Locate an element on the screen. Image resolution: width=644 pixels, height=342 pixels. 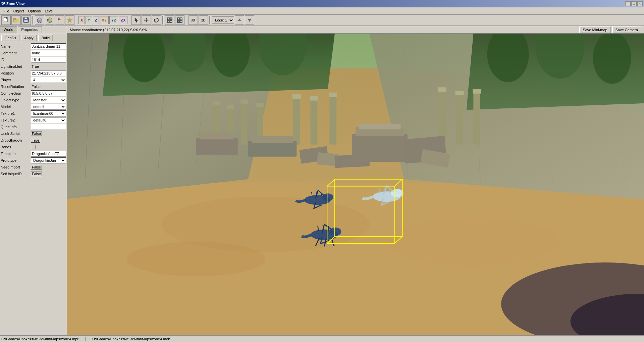
prop-texture1-value: lizardman00texture1 is located at coordinates (48, 113).